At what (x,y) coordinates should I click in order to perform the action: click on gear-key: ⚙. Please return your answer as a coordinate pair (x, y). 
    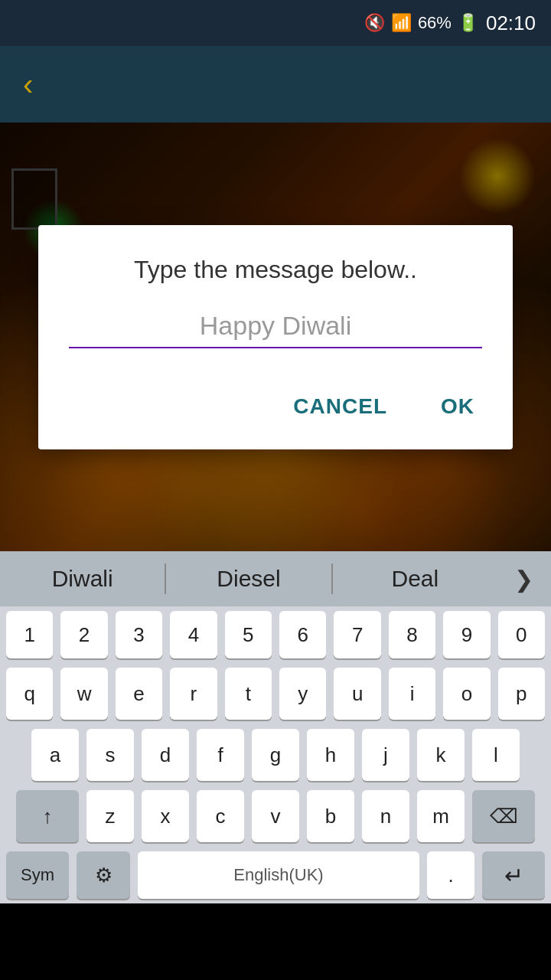
    Looking at the image, I should click on (103, 875).